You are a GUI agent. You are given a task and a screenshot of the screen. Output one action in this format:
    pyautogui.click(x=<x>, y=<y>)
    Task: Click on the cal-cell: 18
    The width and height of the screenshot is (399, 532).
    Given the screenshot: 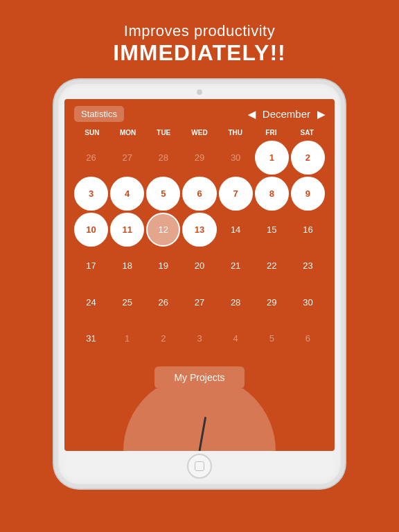 What is the action you would take?
    pyautogui.click(x=127, y=266)
    